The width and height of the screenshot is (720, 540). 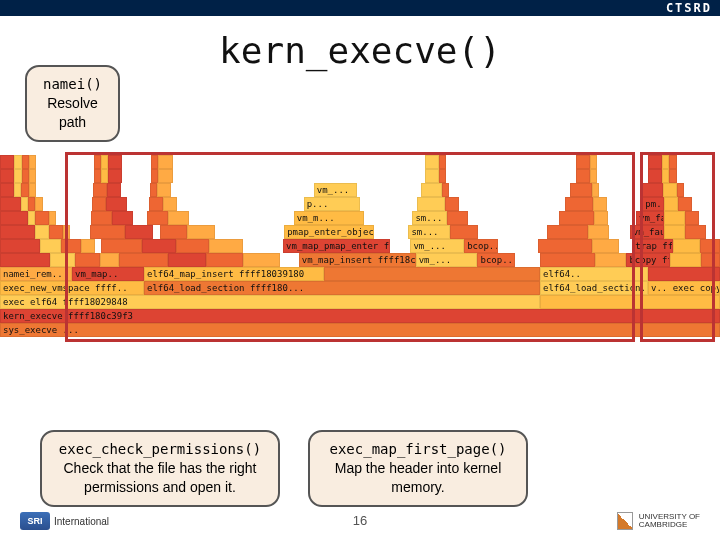 I want to click on flame-cell: pm.., so click(x=652, y=204).